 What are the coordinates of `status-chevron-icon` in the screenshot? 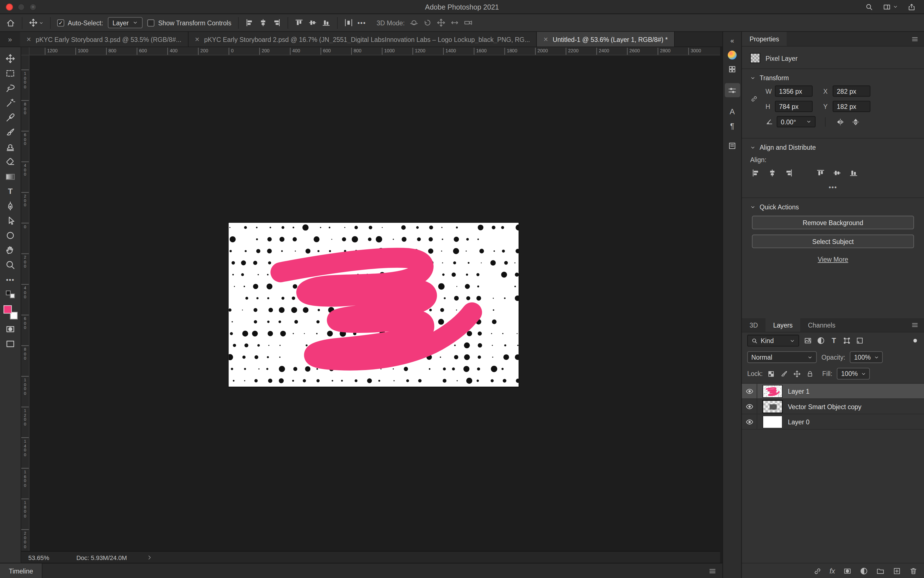 It's located at (150, 557).